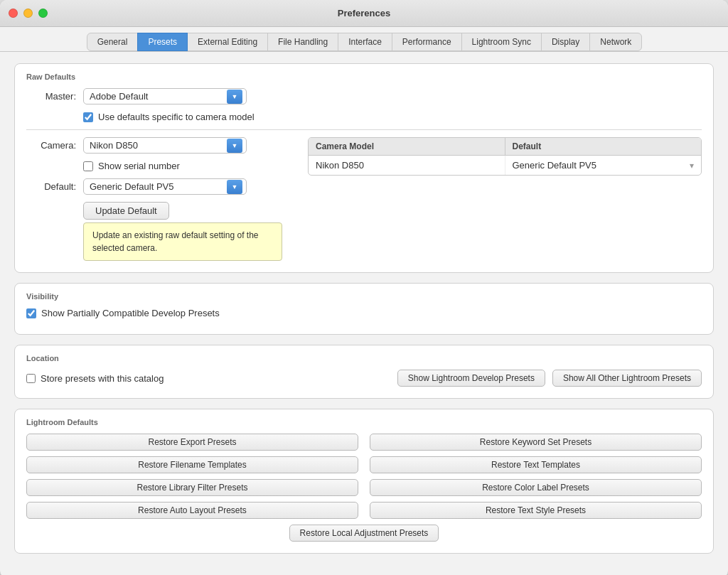 The image size is (728, 575). What do you see at coordinates (364, 77) in the screenshot?
I see `raw-defaults-label: Raw Defaults` at bounding box center [364, 77].